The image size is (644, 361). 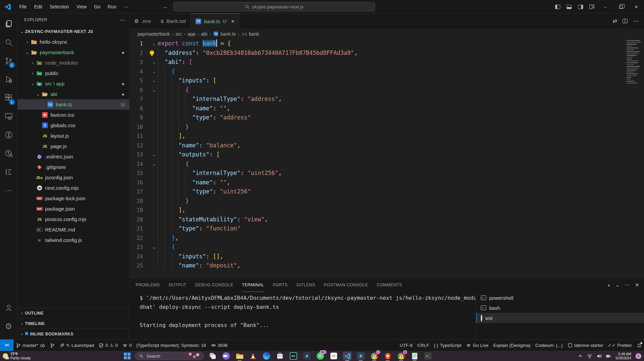 What do you see at coordinates (585, 345) in the screenshot?
I see `status-tabnine: tabnine starter` at bounding box center [585, 345].